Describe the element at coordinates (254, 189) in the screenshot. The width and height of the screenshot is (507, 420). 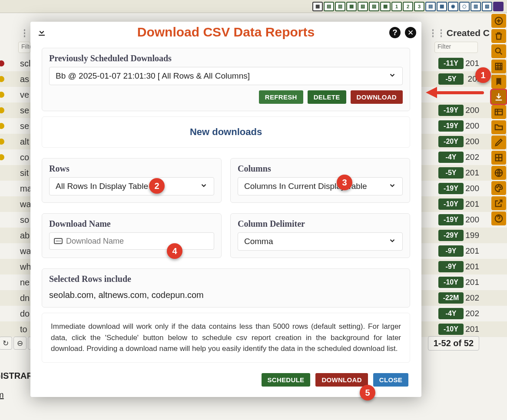
I see `table-row: ma-19Y200` at that location.